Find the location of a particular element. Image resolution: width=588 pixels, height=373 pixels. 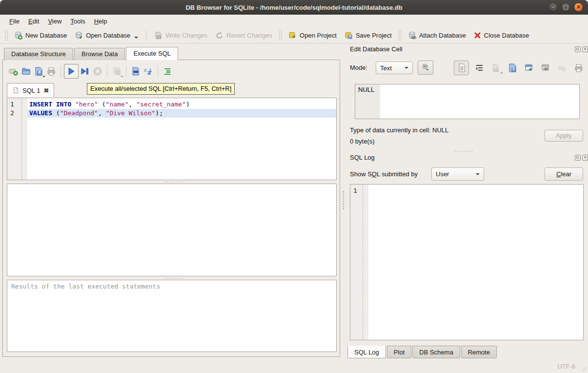

minimize-button: − is located at coordinates (553, 7).